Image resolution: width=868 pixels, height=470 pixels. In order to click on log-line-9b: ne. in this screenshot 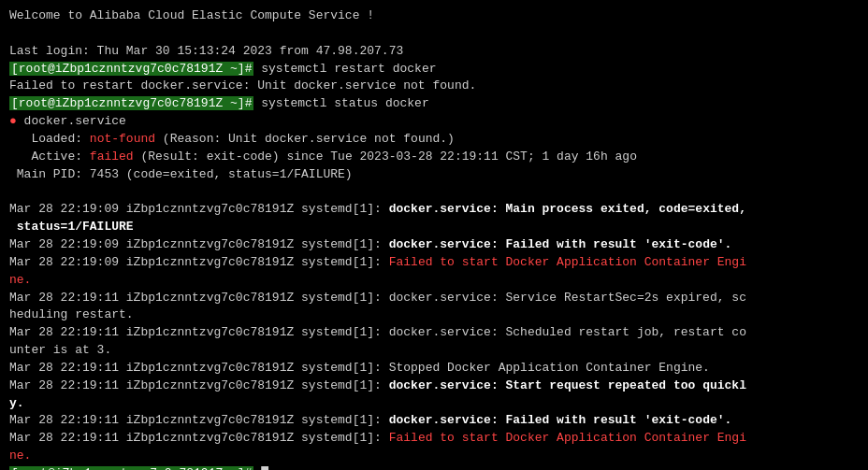, I will do `click(434, 456)`.